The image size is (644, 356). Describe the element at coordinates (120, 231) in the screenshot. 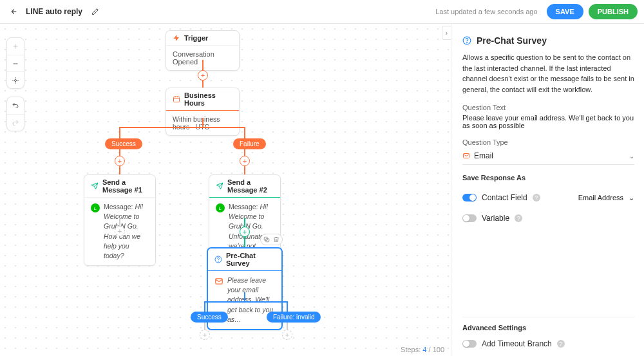

I see `add-step-after-msg1: +` at that location.